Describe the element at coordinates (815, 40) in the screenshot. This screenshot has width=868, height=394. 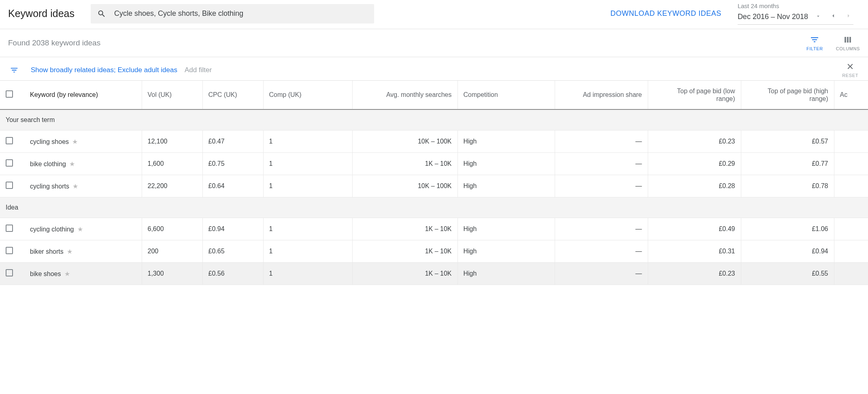
I see `filter-icon` at that location.